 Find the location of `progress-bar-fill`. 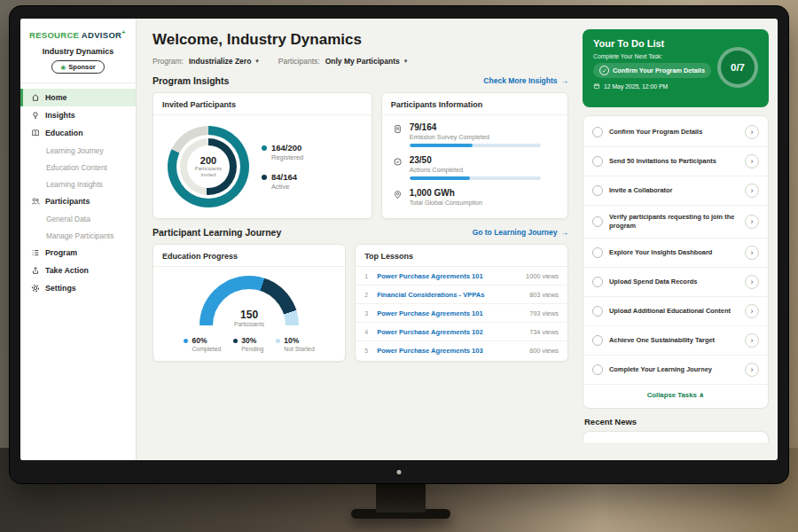

progress-bar-fill is located at coordinates (440, 178).